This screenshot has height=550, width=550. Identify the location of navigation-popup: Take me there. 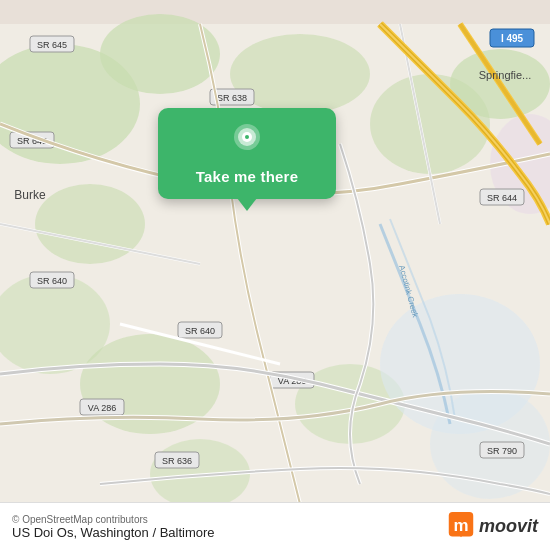
(247, 154).